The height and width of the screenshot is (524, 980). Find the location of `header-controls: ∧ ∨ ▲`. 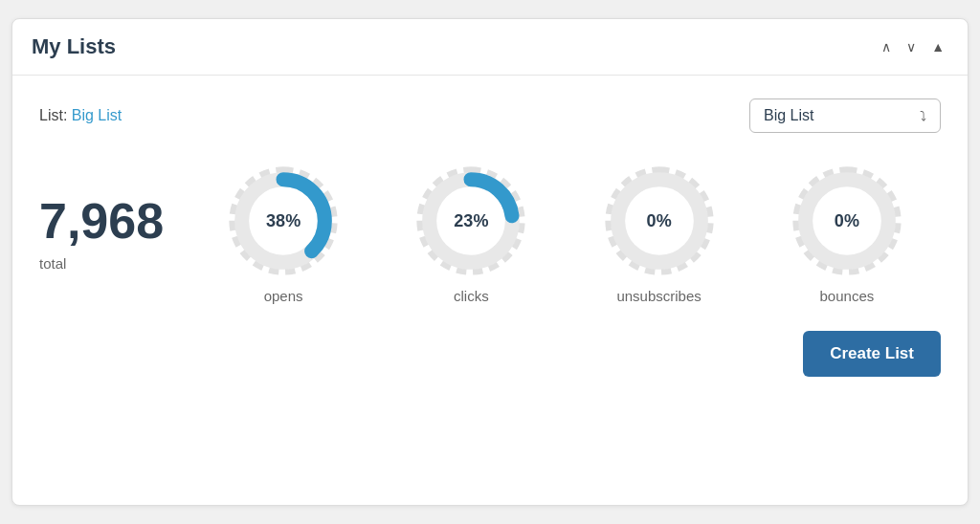

header-controls: ∧ ∨ ▲ is located at coordinates (913, 47).